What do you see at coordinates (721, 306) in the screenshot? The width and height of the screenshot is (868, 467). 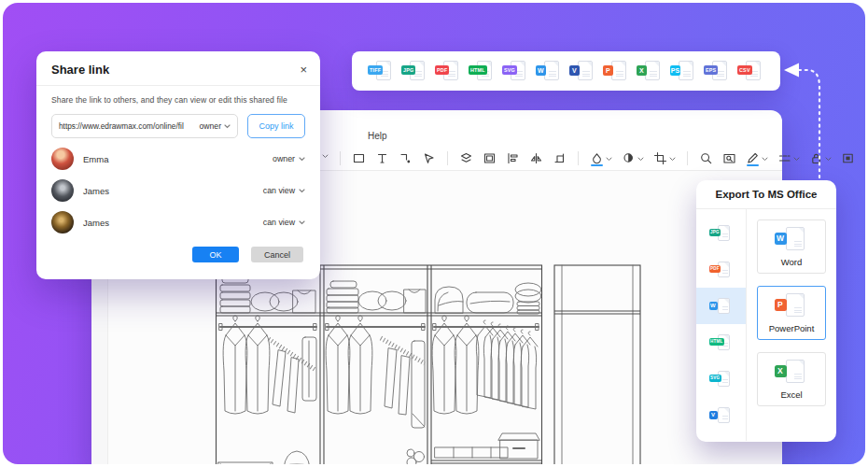 I see `export-strip-item-w: W` at bounding box center [721, 306].